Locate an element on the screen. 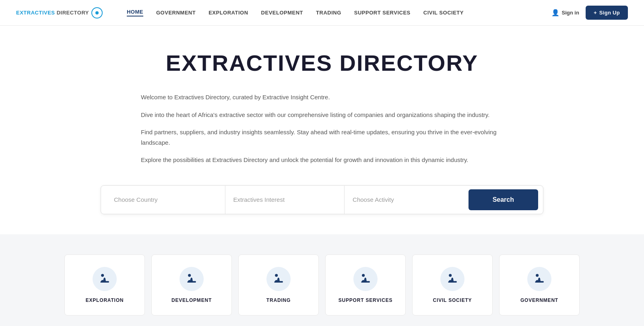 The height and width of the screenshot is (326, 644). civil-society-label: CIVIL SOCIETY is located at coordinates (452, 300).